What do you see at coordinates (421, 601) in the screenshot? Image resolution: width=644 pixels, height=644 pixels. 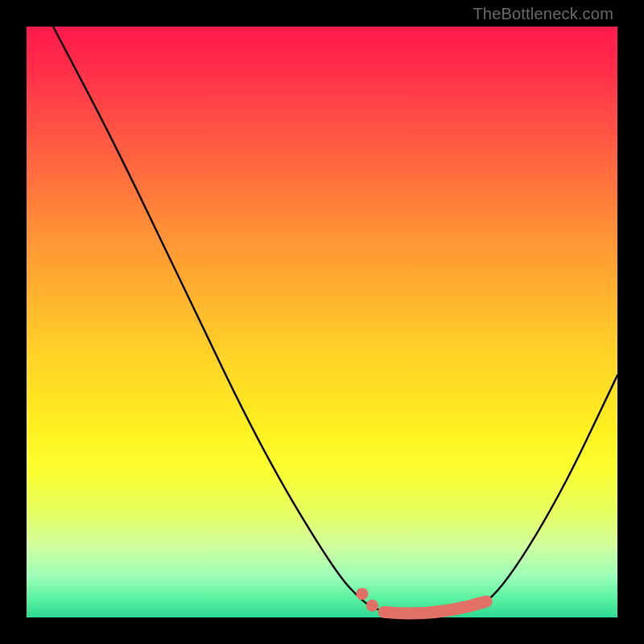 I see `accent-markers` at bounding box center [421, 601].